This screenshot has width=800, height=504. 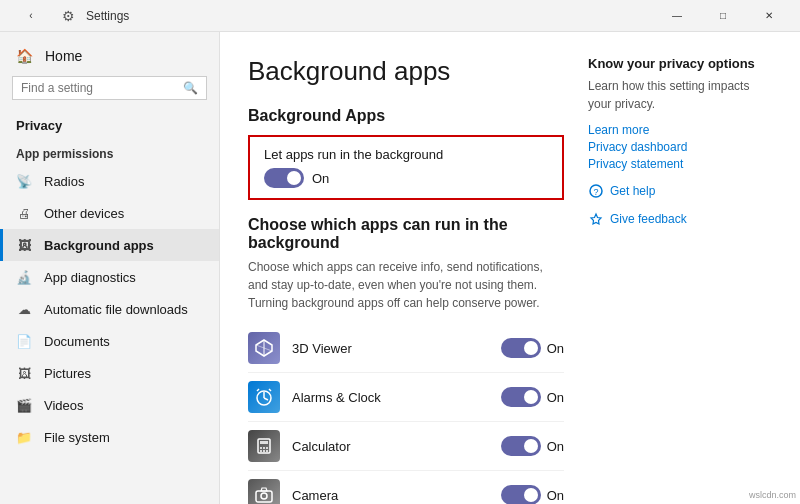 I want to click on home-label: Home, so click(x=64, y=56).